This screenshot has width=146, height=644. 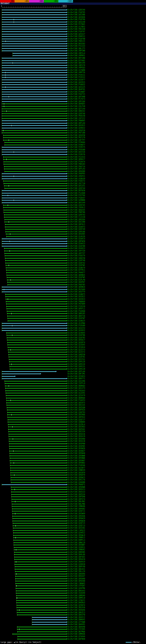 What do you see at coordinates (76, 461) in the screenshot?
I see `hit-label: UniRef100_Q95N87` at bounding box center [76, 461].